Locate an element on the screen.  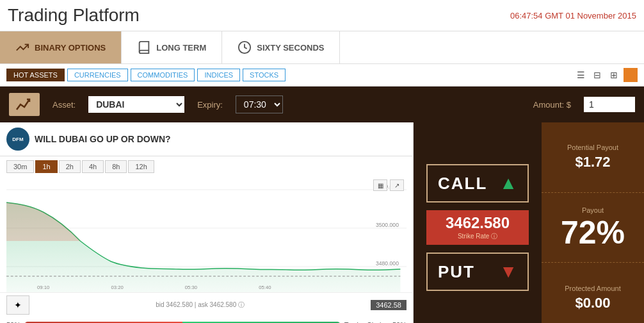
header-time: 06:47:54 GMT 01 November 2015 is located at coordinates (574, 15).